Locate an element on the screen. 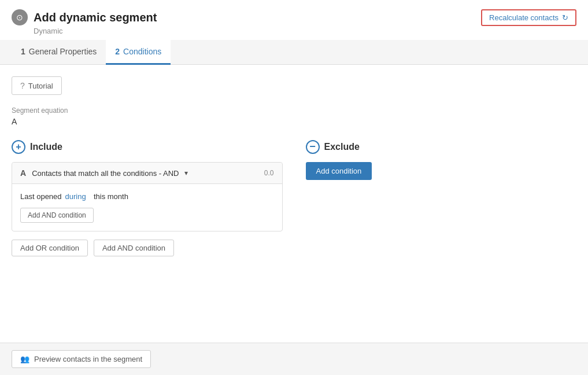  include-title: Include is located at coordinates (46, 147).